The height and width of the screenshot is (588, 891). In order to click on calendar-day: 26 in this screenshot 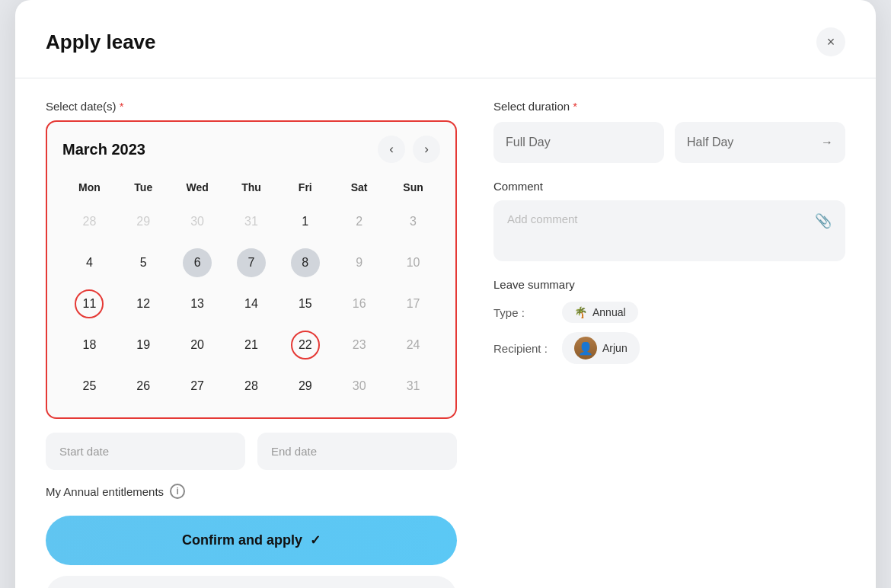, I will do `click(143, 386)`.